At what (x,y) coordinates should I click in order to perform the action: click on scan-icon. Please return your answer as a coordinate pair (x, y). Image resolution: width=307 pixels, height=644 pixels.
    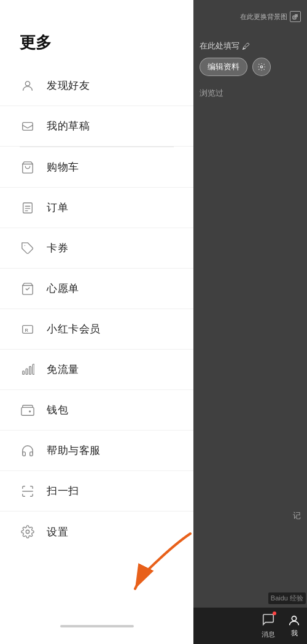
    Looking at the image, I should click on (28, 491).